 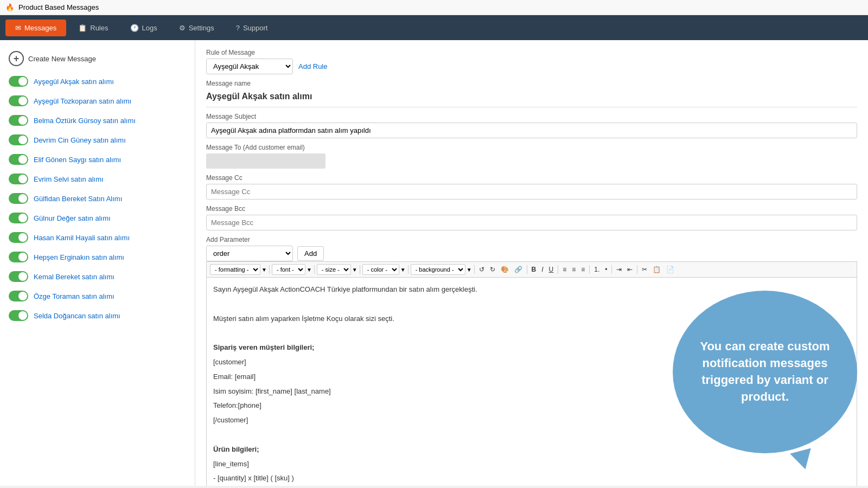 I want to click on sidebar-item-label: Hasan Kamil Hayali satın alımı, so click(x=81, y=237).